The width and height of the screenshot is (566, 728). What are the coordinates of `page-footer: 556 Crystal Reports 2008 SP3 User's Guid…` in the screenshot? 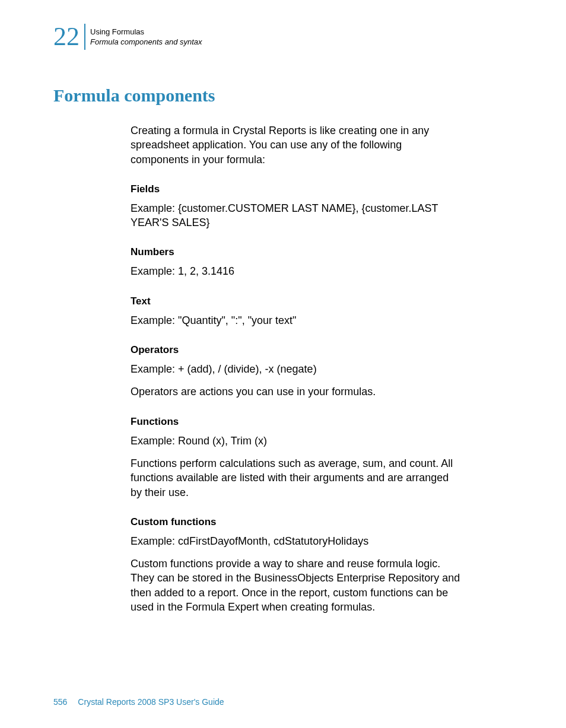 It's located at (139, 702).